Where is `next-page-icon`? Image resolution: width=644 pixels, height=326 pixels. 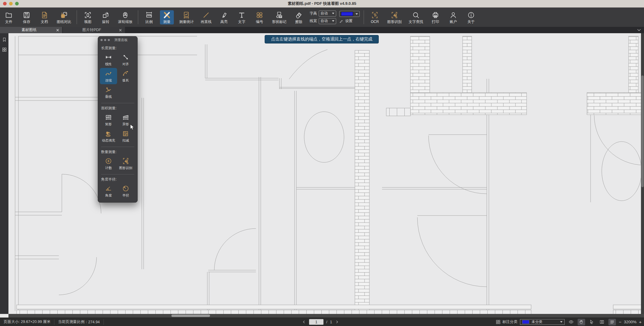
next-page-icon is located at coordinates (337, 322).